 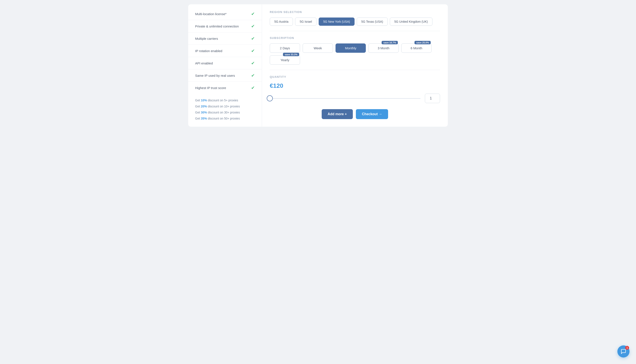 What do you see at coordinates (423, 42) in the screenshot?
I see `save-badge: save 25.0%` at bounding box center [423, 42].